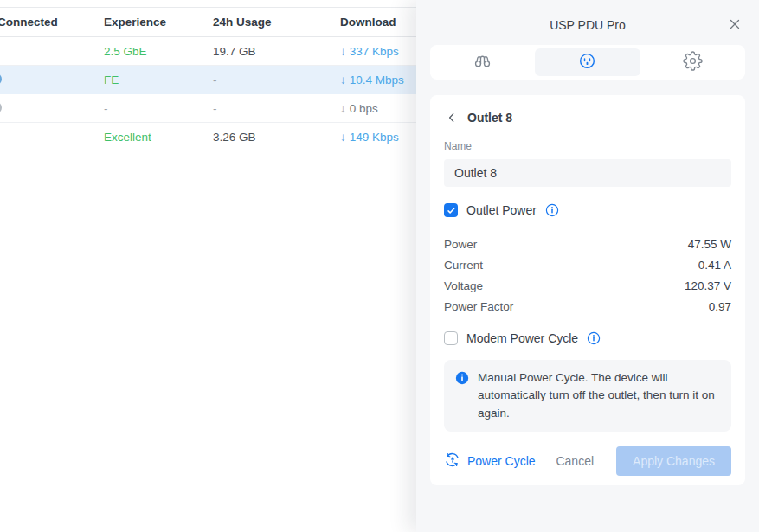  Describe the element at coordinates (490, 118) in the screenshot. I see `outlet-heading: Outlet 8` at that location.